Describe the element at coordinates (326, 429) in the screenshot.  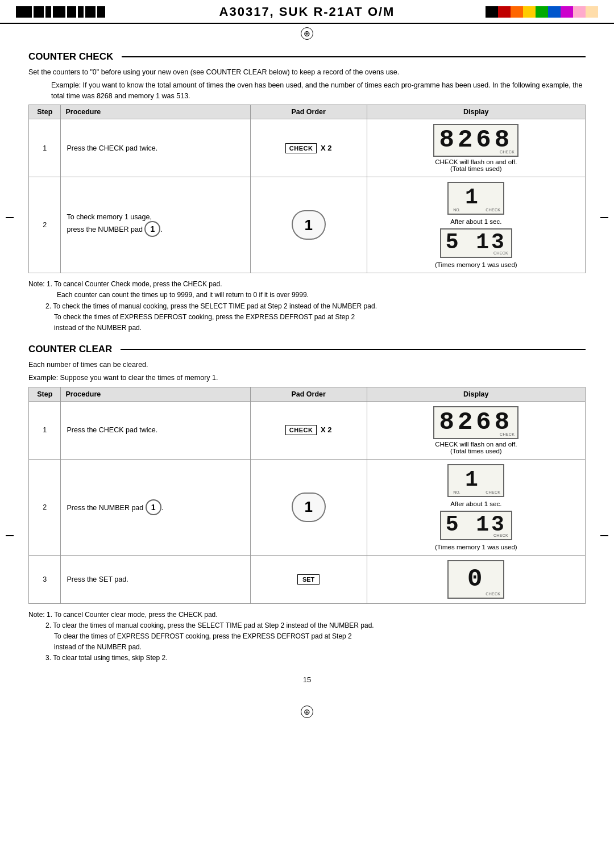
I see `multiplier-label-2: X 2` at that location.